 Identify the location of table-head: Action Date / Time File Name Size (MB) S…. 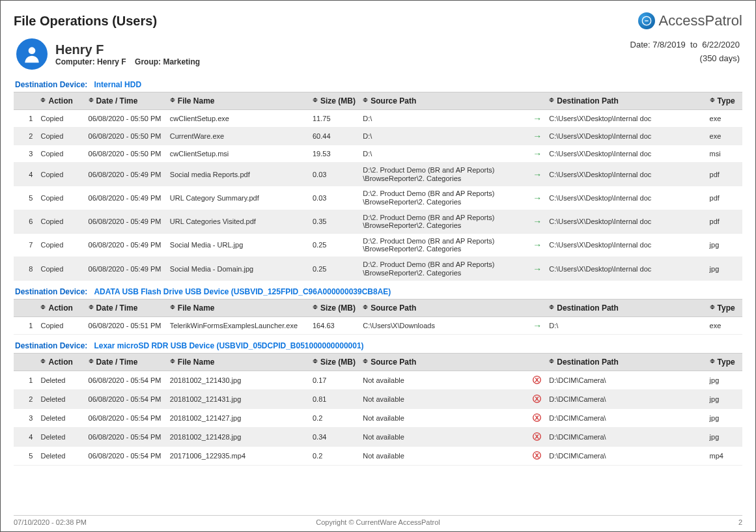
(378, 102).